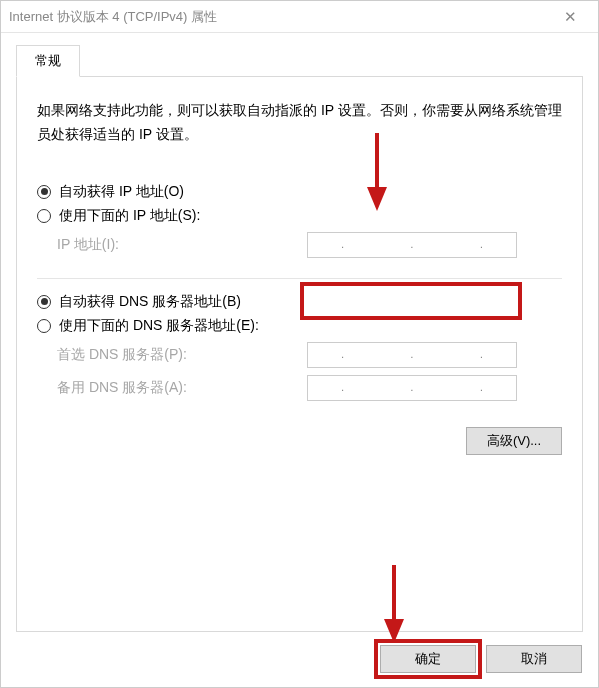 The image size is (599, 688). What do you see at coordinates (300, 123) in the screenshot?
I see `description-text: 如果网络支持此功能，则可以获取自动指派的 IP 设置。否则，你需要从网络系统管理…` at bounding box center [300, 123].